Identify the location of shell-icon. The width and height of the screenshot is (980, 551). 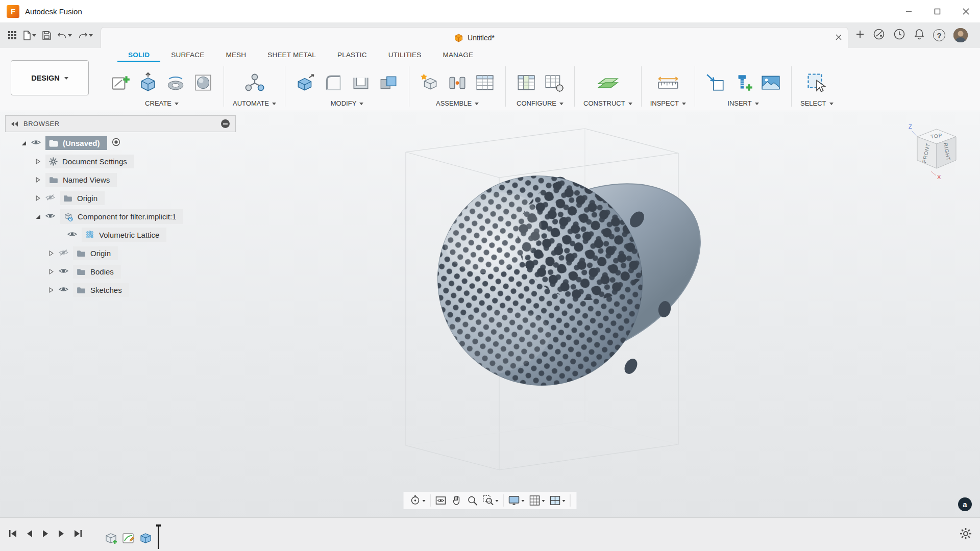
(361, 83).